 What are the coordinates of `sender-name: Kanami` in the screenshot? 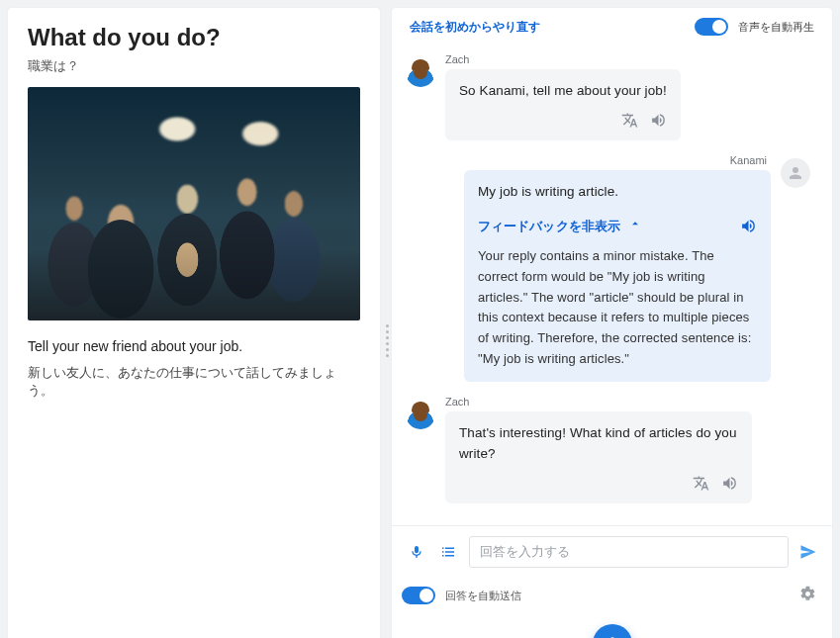 It's located at (748, 160).